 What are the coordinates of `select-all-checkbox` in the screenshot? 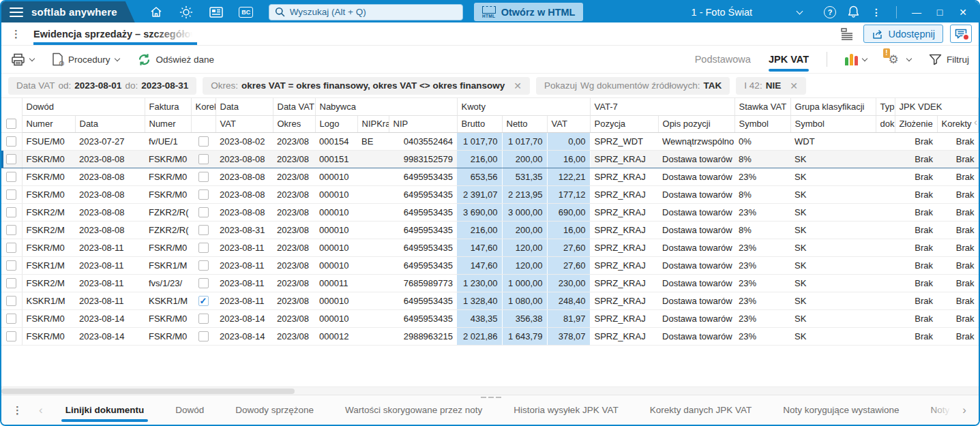 It's located at (11, 124).